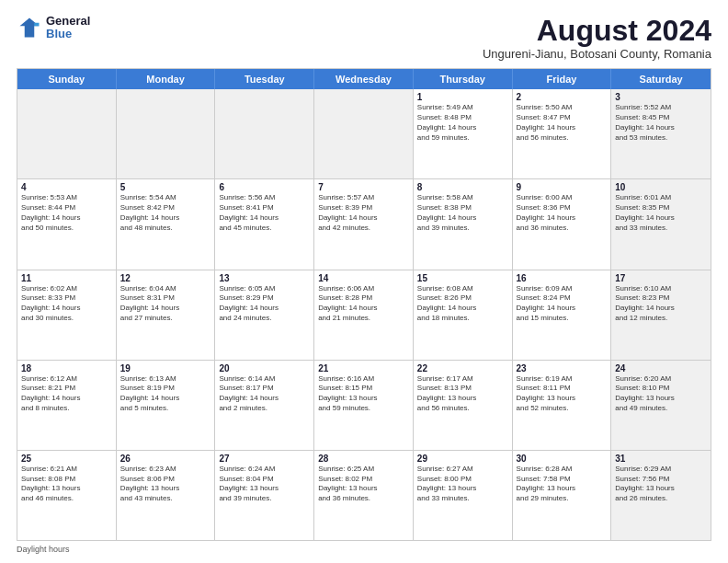 This screenshot has width=728, height=563. What do you see at coordinates (661, 278) in the screenshot?
I see `day-number: 17` at bounding box center [661, 278].